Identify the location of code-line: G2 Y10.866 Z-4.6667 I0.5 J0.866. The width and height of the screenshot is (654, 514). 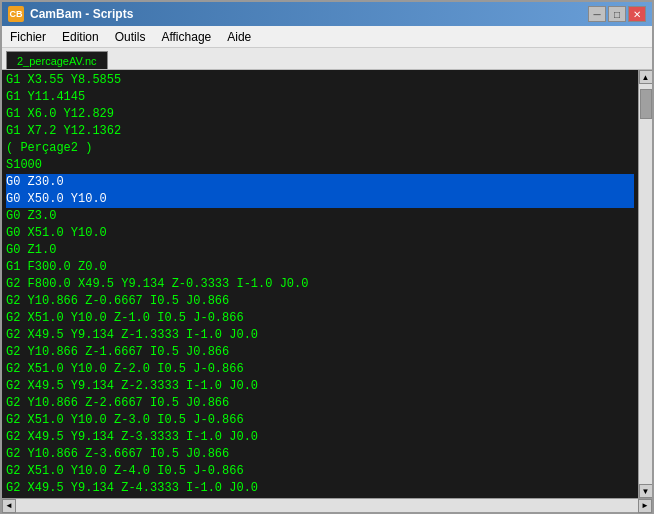
(320, 498).